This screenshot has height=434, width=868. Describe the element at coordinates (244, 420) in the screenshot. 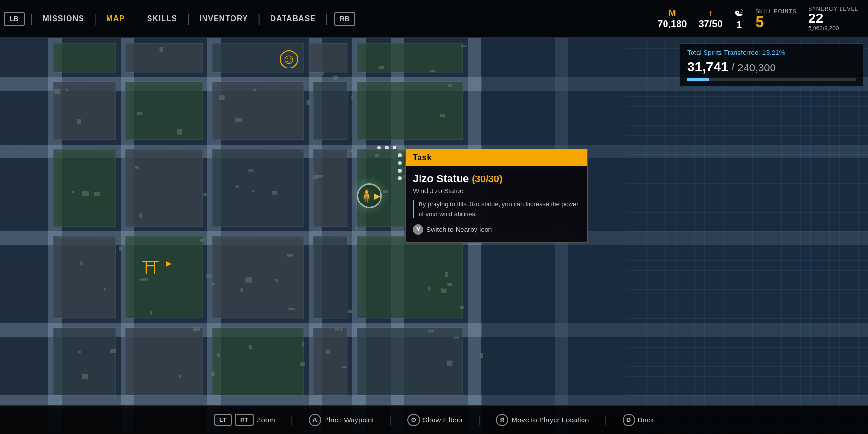

I see `rt-button: RT` at that location.